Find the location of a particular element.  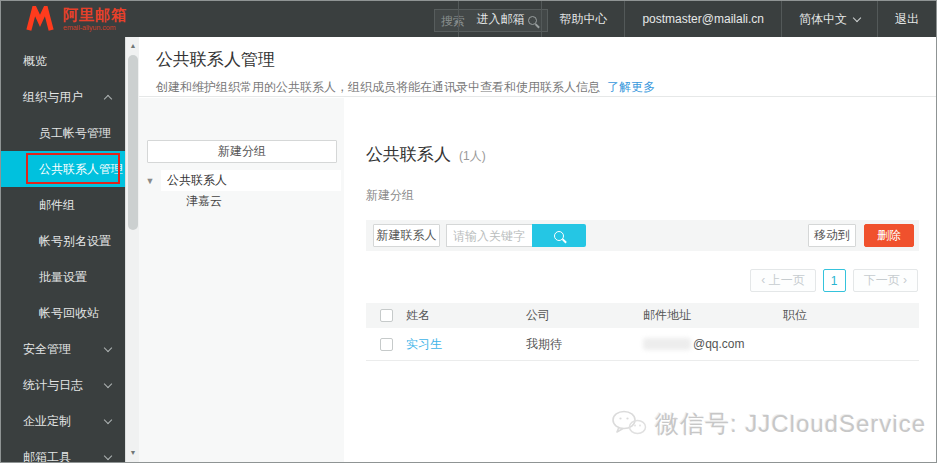

alimail-logo-icon is located at coordinates (40, 19).